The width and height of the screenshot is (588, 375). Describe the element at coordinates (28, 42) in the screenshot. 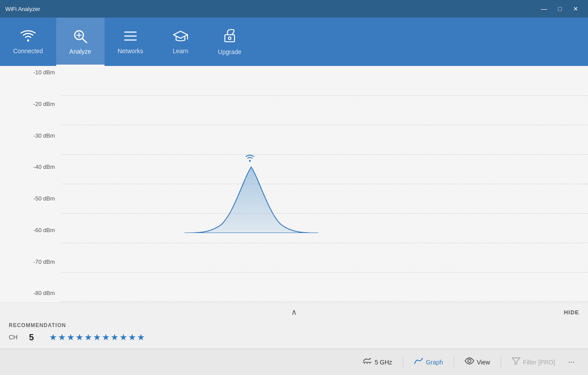

I see `nav-item-connected: Connected` at that location.